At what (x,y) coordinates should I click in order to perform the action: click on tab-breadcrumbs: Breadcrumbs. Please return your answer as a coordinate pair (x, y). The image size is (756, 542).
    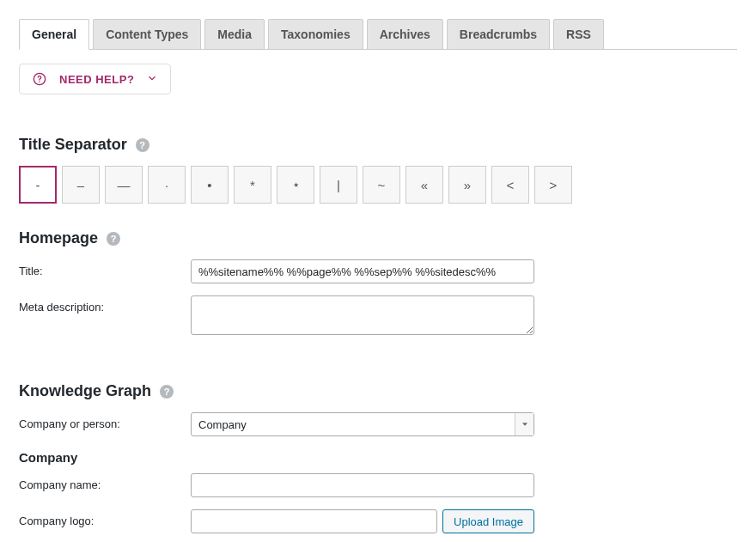
    Looking at the image, I should click on (498, 34).